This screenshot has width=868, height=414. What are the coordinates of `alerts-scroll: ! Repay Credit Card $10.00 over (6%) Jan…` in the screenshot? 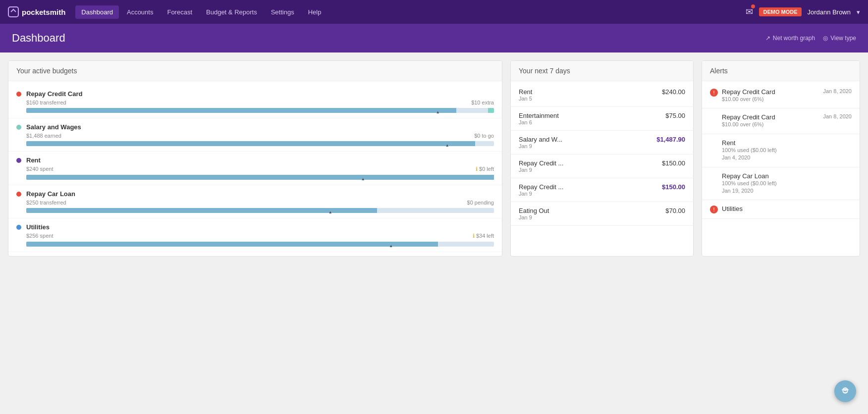 It's located at (781, 151).